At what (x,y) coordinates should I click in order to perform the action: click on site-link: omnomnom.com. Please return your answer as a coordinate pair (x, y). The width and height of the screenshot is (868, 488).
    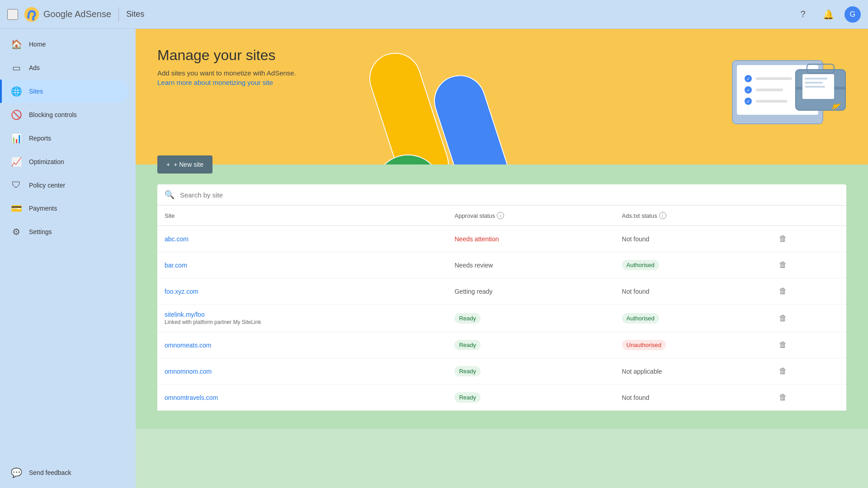
    Looking at the image, I should click on (188, 371).